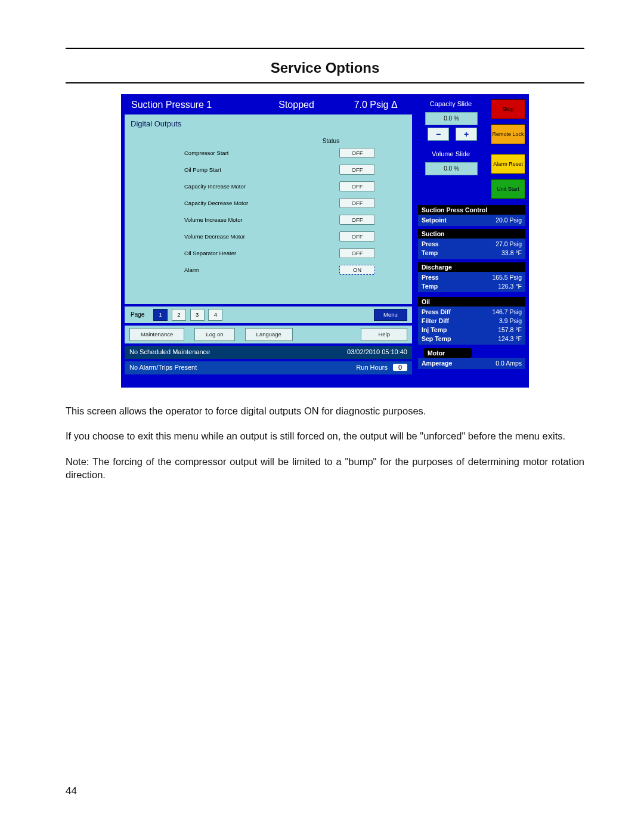 This screenshot has height=833, width=644. I want to click on topbar-reading: 7.0 Psig Δ, so click(376, 105).